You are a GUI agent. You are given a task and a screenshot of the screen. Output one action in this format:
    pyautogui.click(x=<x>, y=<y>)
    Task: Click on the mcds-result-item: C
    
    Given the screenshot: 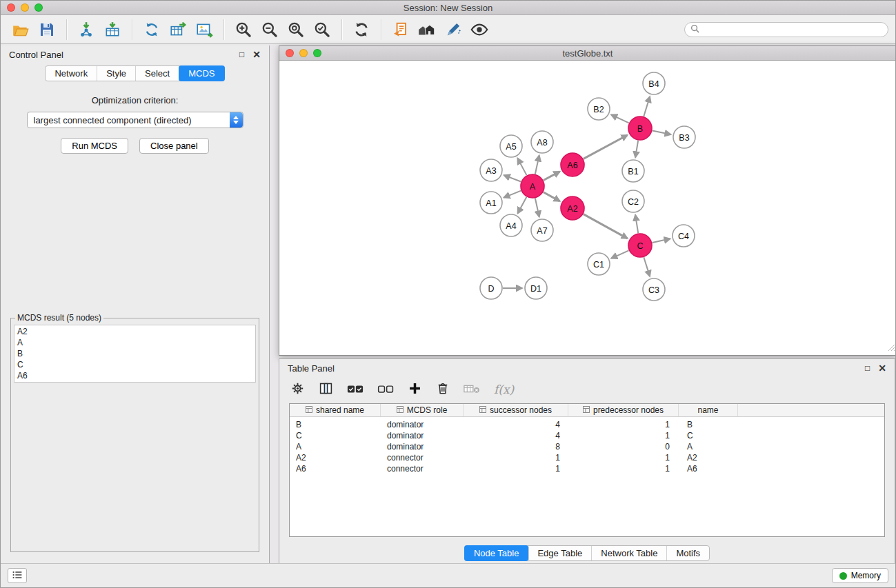 What is the action you would take?
    pyautogui.click(x=135, y=365)
    